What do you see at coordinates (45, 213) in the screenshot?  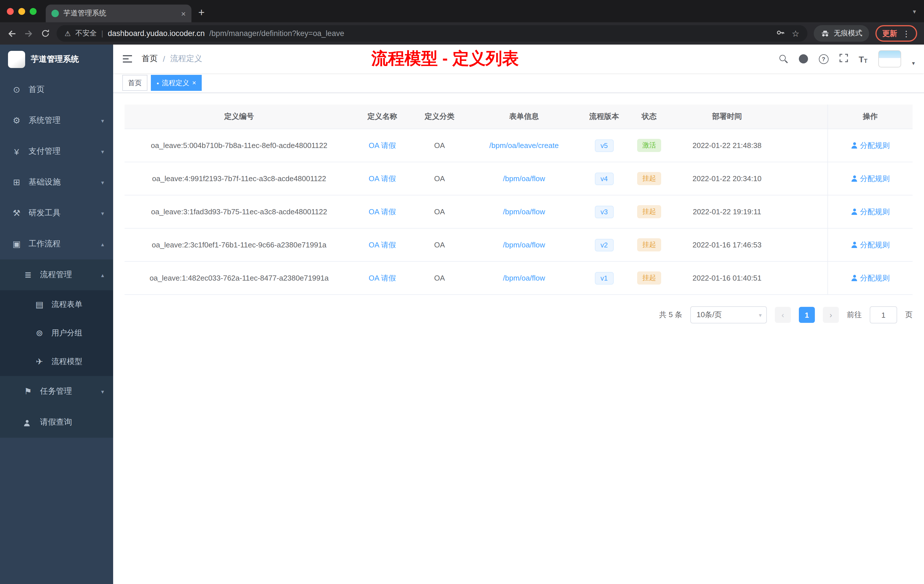 I see `sidebar-item-label: 研发工具` at bounding box center [45, 213].